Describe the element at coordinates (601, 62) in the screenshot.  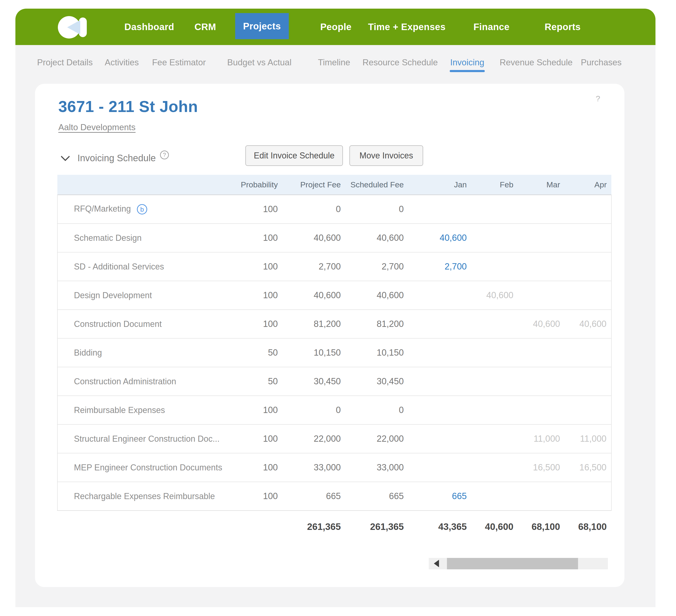
I see `tab-purchases: Purchases` at that location.